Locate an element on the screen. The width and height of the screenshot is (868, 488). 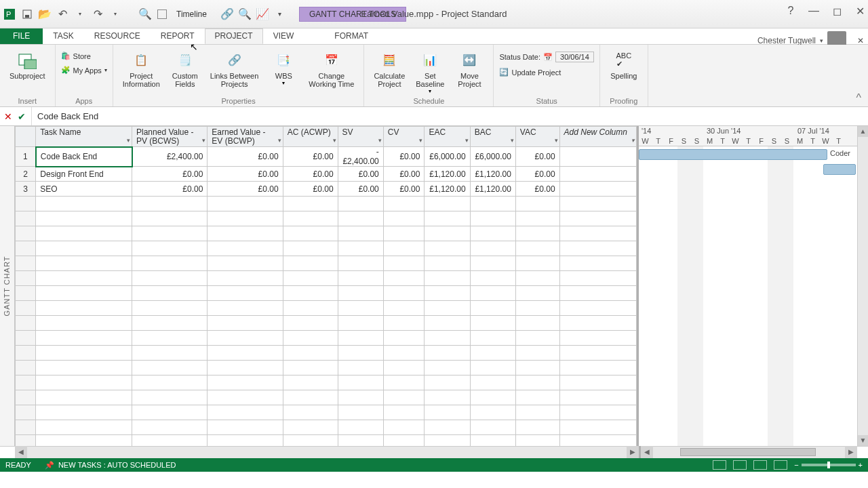
col-vac: VAC▾ is located at coordinates (537, 137).